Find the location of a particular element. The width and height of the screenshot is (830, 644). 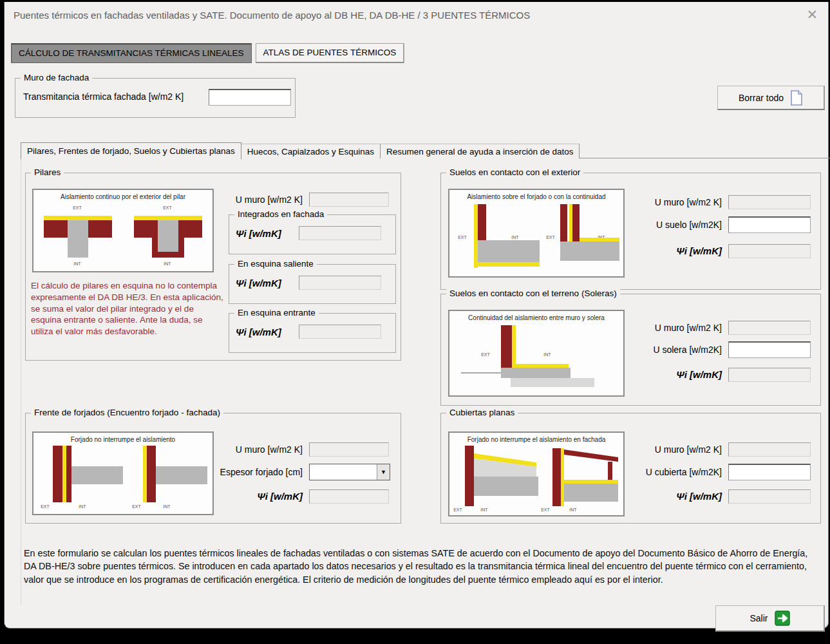

suelos-exterior-diagram-title: Aislamiento sobre el forjado o con la co… is located at coordinates (536, 195).